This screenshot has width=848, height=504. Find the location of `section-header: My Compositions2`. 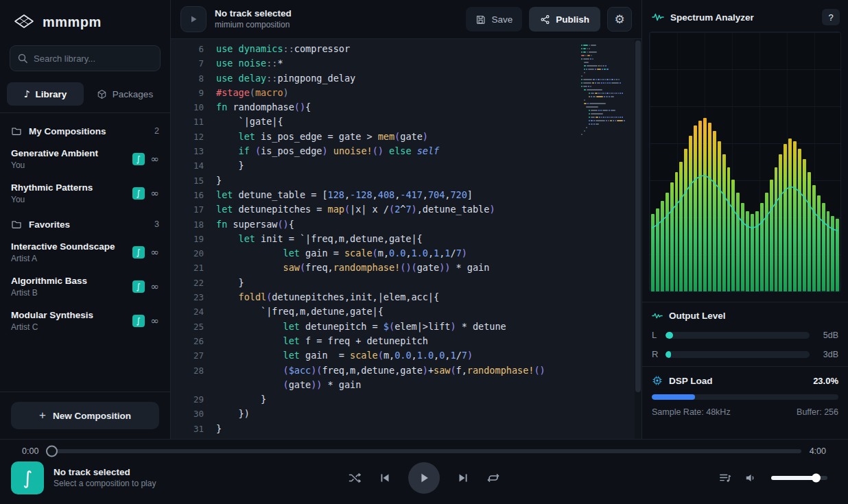

section-header: My Compositions2 is located at coordinates (85, 130).